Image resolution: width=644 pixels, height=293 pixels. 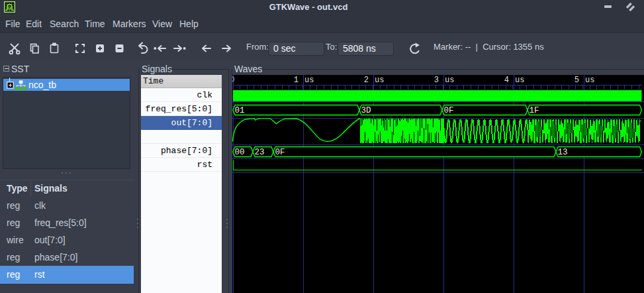 I want to click on svg-text: 2, so click(x=367, y=80).